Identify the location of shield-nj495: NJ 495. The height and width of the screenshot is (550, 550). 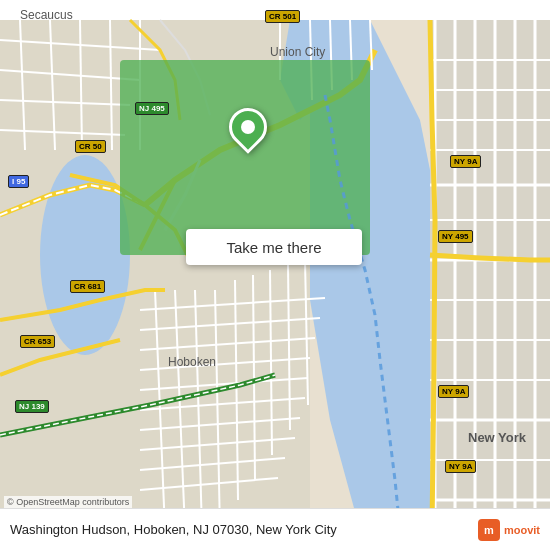
(152, 108).